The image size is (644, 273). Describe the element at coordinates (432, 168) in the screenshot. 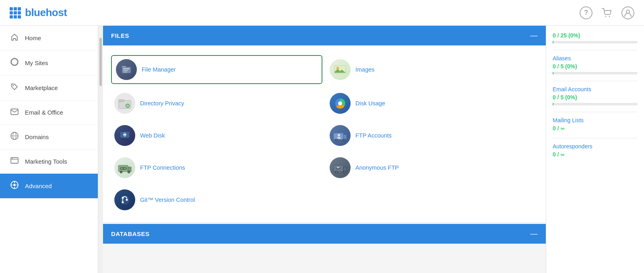

I see `anonymous-ftp-item: Anonymous FTP` at that location.